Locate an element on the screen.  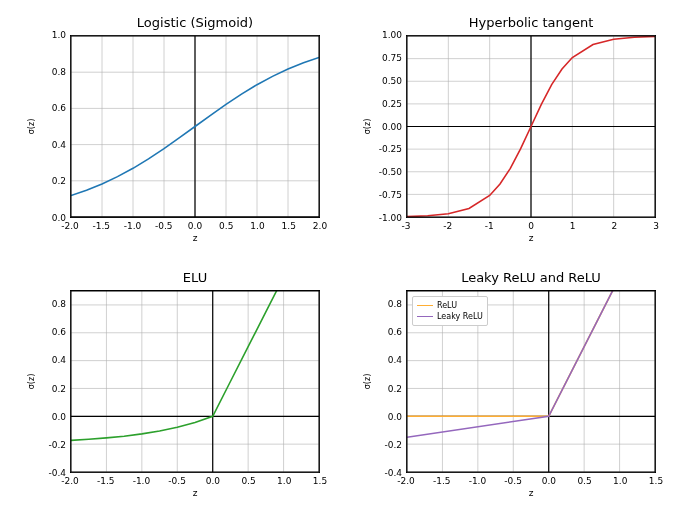
x-tick-label: 3 is located at coordinates (656, 226).